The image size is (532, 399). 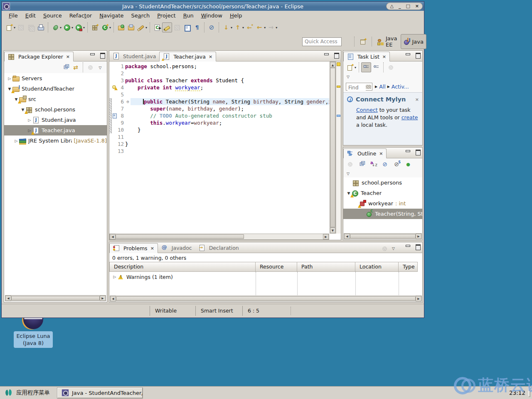 What do you see at coordinates (212, 27) in the screenshot?
I see `skip-all-breakpoints` at bounding box center [212, 27].